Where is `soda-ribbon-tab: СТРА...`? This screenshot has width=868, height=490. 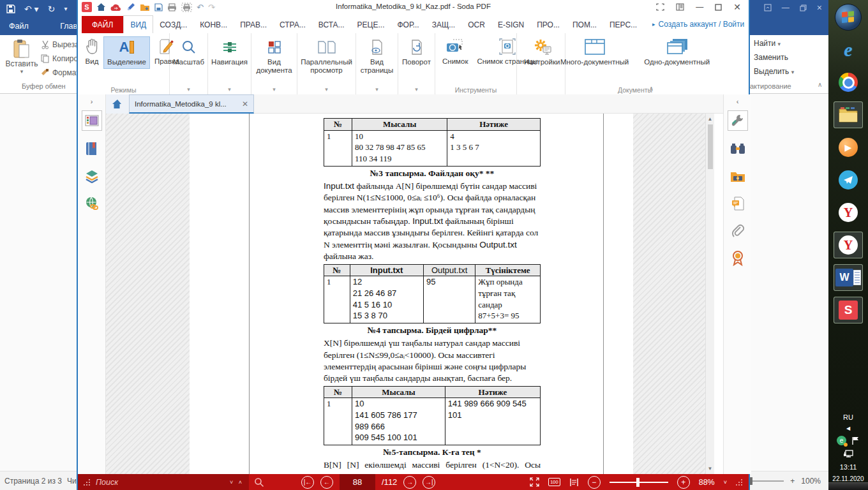
soda-ribbon-tab: СТРА... is located at coordinates (292, 24).